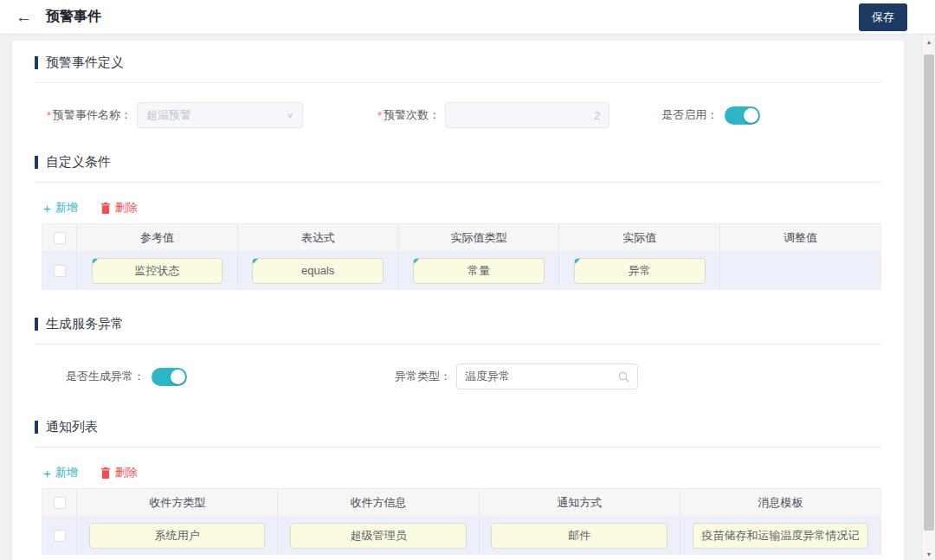  What do you see at coordinates (461, 271) in the screenshot?
I see `table-row: 监控状态equals常量异常` at bounding box center [461, 271].